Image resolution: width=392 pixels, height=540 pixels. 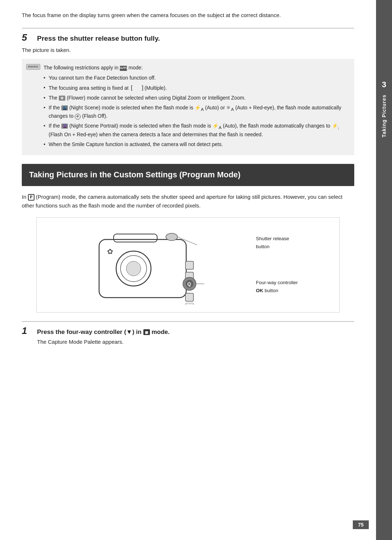 I want to click on ok-label: OK button, so click(x=294, y=291).